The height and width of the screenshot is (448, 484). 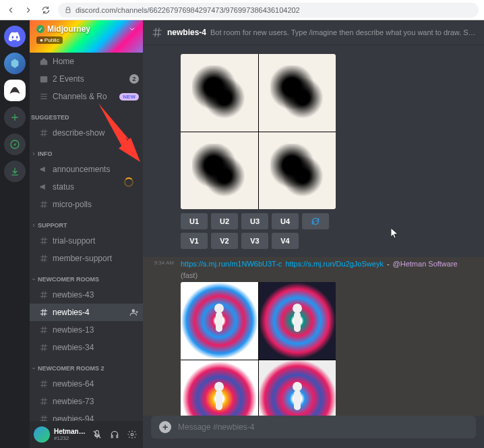 I want to click on channel-announcements: announcements, so click(x=86, y=169).